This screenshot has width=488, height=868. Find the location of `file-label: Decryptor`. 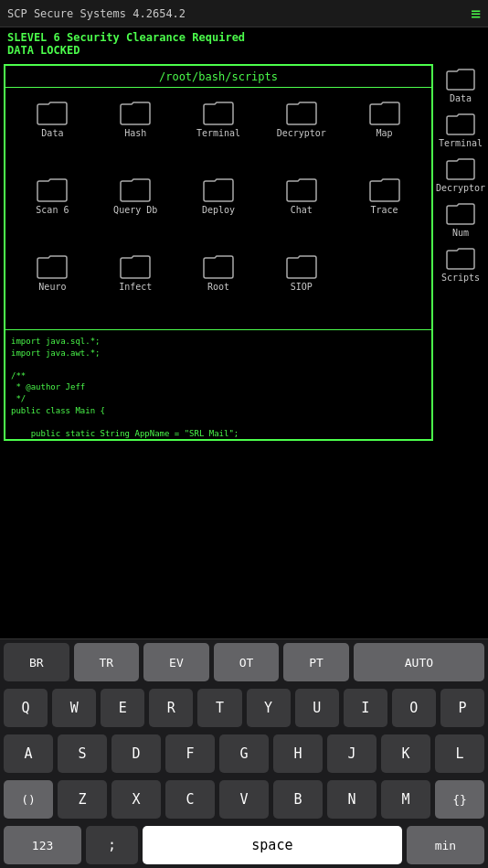

file-label: Decryptor is located at coordinates (302, 134).